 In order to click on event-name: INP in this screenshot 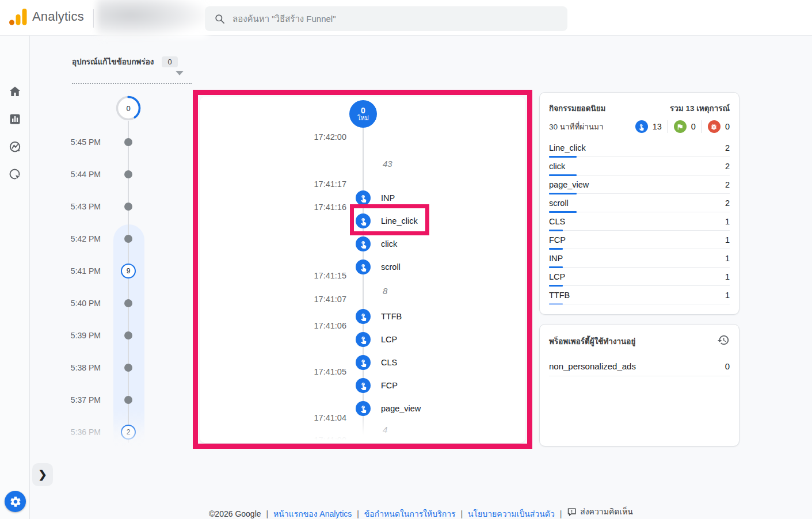, I will do `click(556, 258)`.